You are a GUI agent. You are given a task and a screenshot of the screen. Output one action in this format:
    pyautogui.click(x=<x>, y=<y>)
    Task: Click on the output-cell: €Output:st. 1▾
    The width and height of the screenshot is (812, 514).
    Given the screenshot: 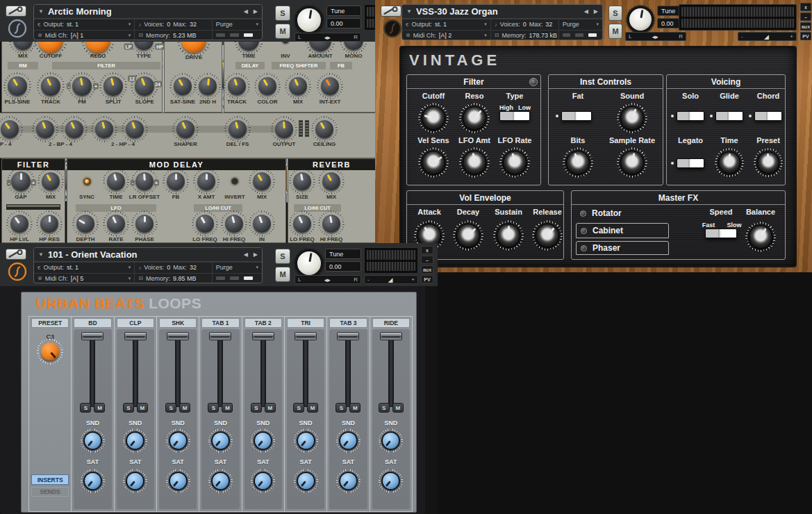 What is the action you would take?
    pyautogui.click(x=84, y=25)
    